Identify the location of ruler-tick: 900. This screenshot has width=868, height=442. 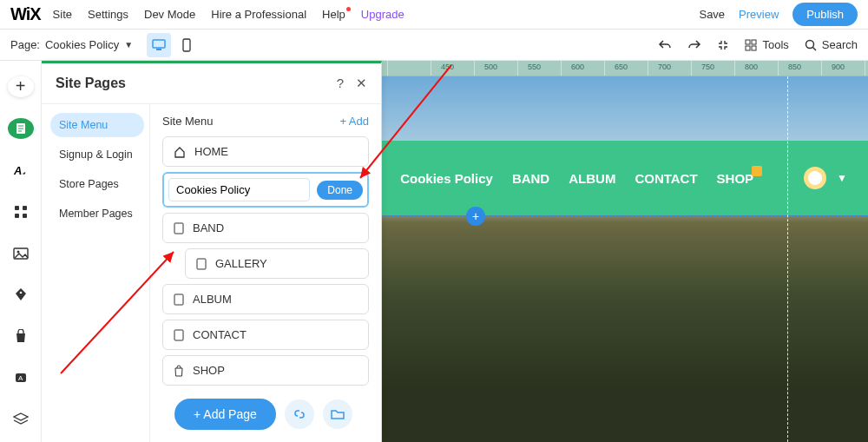
(838, 67).